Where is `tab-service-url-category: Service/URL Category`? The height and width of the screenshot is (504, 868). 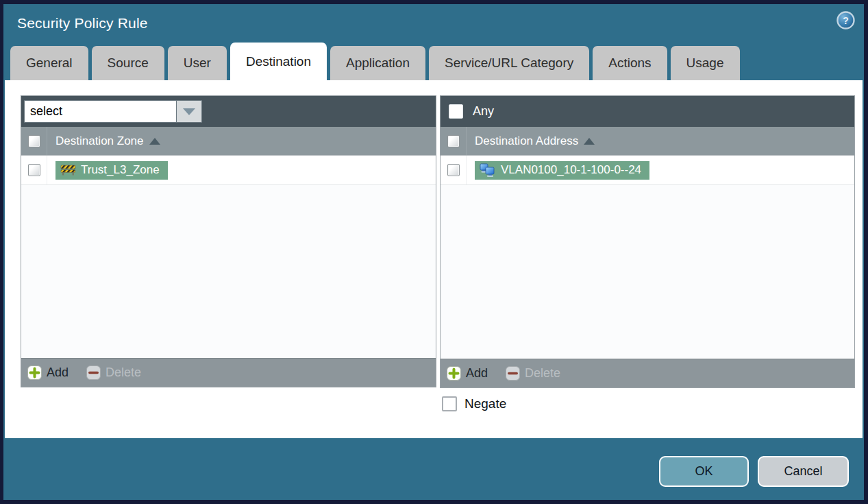 tab-service-url-category: Service/URL Category is located at coordinates (509, 63).